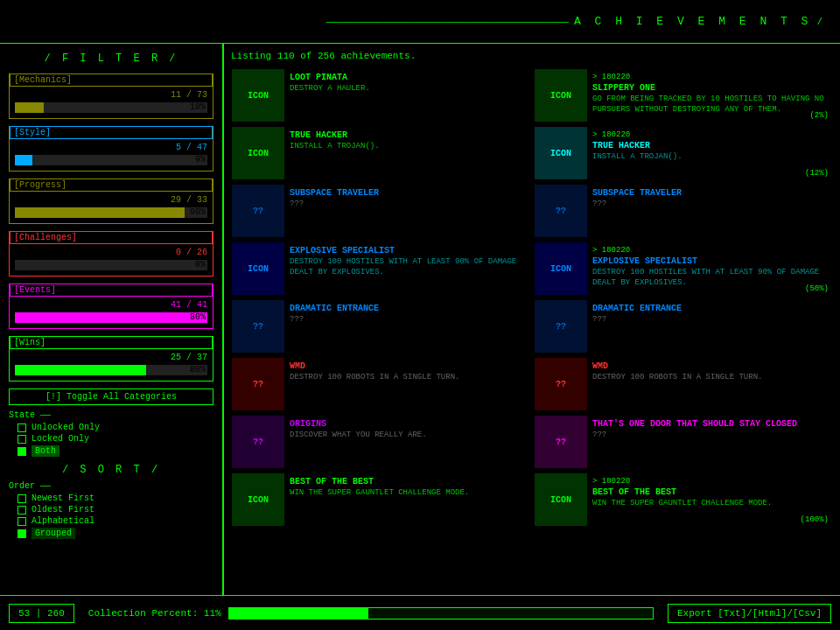 This screenshot has height=630, width=840. Describe the element at coordinates (111, 133) in the screenshot. I see `filter-label-style: [Style]` at that location.